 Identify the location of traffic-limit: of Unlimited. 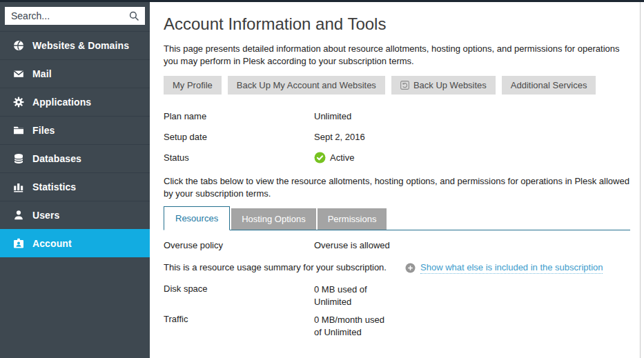
(349, 332).